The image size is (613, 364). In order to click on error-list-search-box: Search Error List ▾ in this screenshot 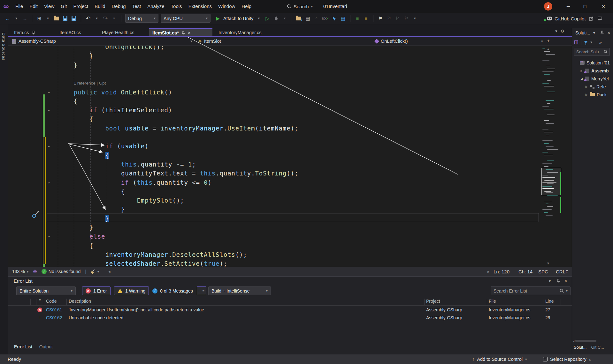, I will do `click(531, 291)`.